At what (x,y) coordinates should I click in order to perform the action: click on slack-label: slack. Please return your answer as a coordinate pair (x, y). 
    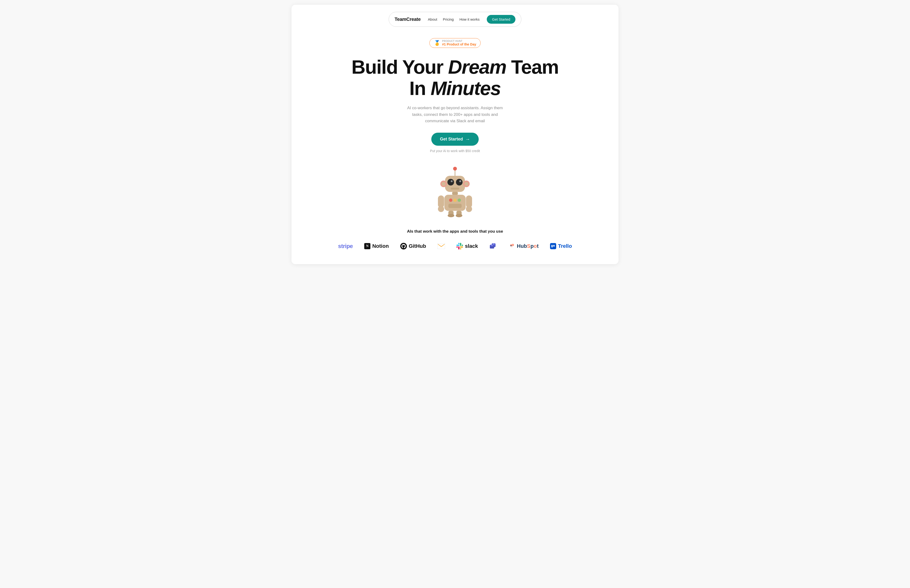
    Looking at the image, I should click on (472, 246).